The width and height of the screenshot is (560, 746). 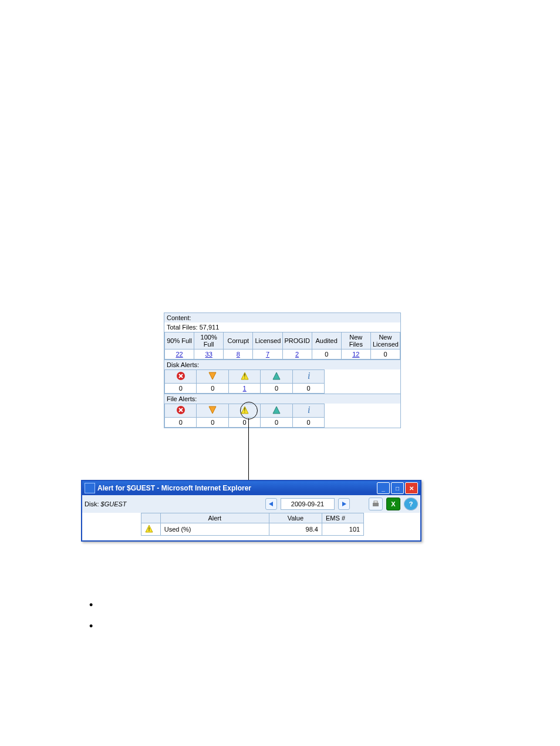 I want to click on content-table: 90% Full 100% Full Corrupt Licensed PROG…, so click(x=282, y=345).